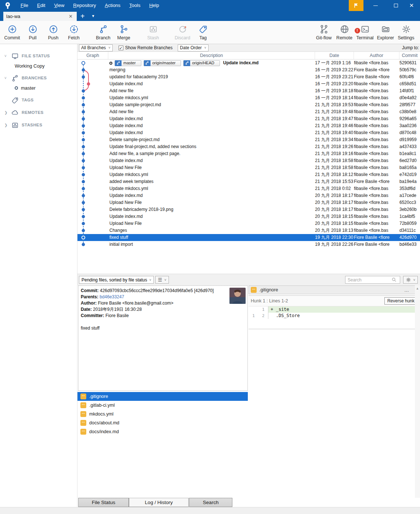 The image size is (420, 514). Describe the element at coordinates (249, 70) in the screenshot. I see `commit-row: merging16 一月 2019 23:22Fiore Basile <fio…` at that location.